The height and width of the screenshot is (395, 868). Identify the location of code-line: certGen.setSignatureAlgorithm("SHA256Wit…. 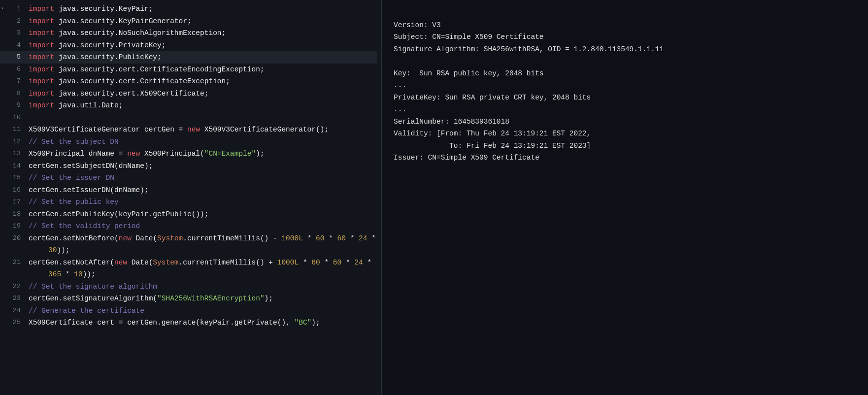
(203, 298).